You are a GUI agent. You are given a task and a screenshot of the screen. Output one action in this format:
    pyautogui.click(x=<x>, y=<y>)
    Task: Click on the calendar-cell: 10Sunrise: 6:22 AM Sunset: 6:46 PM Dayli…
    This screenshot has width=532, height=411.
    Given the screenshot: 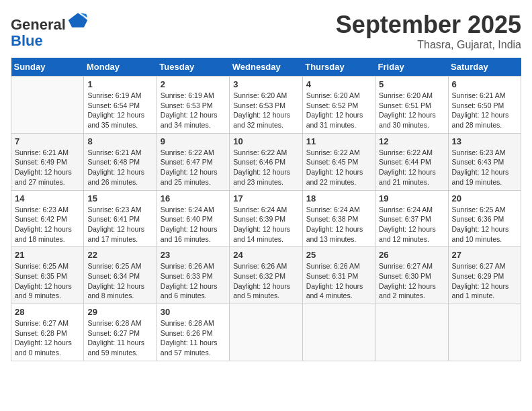 What is the action you would take?
    pyautogui.click(x=266, y=161)
    